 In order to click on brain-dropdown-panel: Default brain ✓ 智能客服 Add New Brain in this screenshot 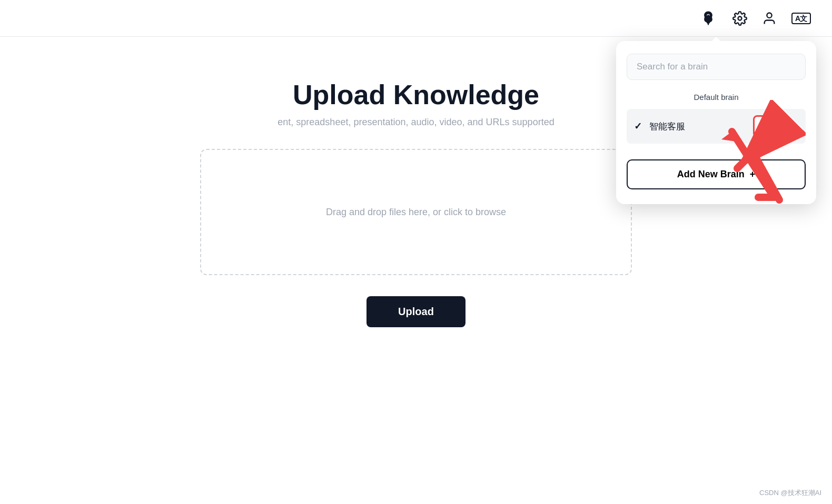, I will do `click(716, 123)`.